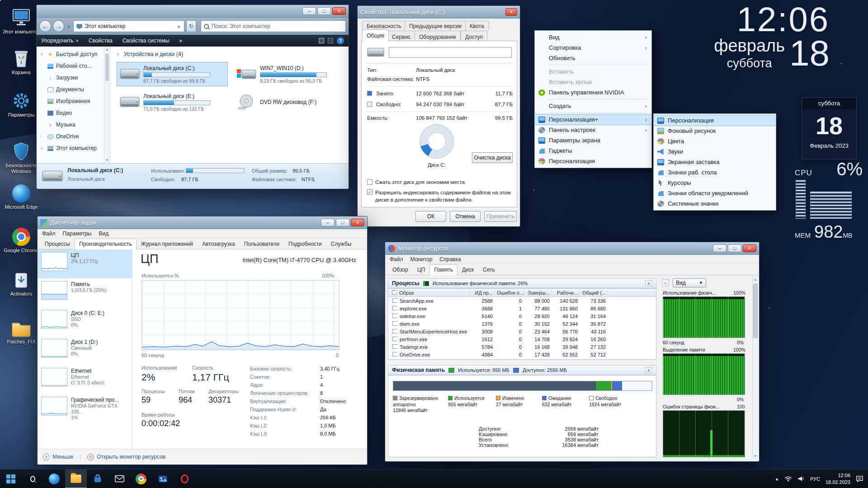  I want to click on sidebar-scrollbar: ▲ ▼, so click(108, 105).